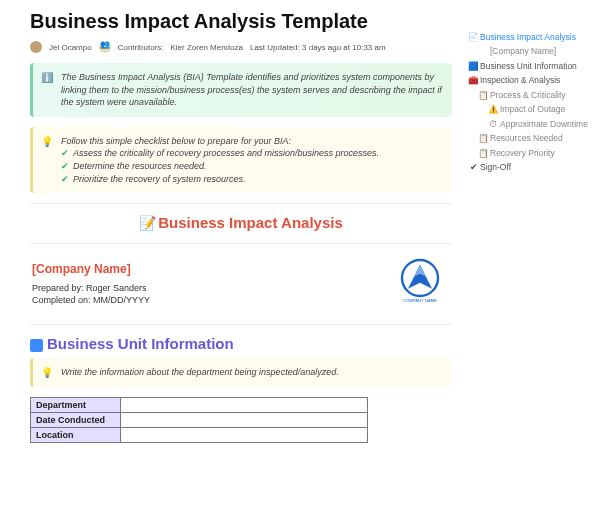 Image resolution: width=600 pixels, height=527 pixels. Describe the element at coordinates (252, 142) in the screenshot. I see `checklist-lead: Follow this simple checklist below to pr…` at that location.